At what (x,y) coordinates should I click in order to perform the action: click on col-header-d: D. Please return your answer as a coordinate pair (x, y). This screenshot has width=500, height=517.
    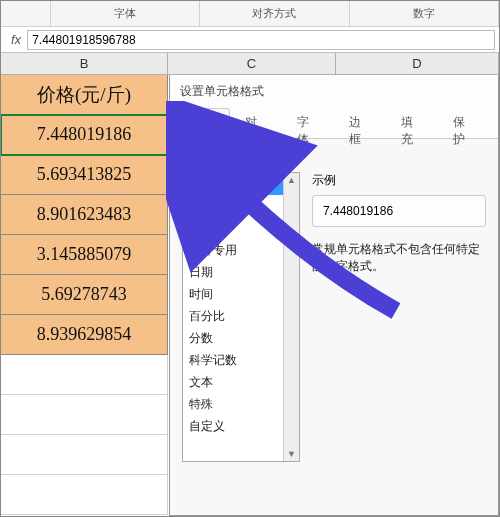
    Looking at the image, I should click on (418, 64).